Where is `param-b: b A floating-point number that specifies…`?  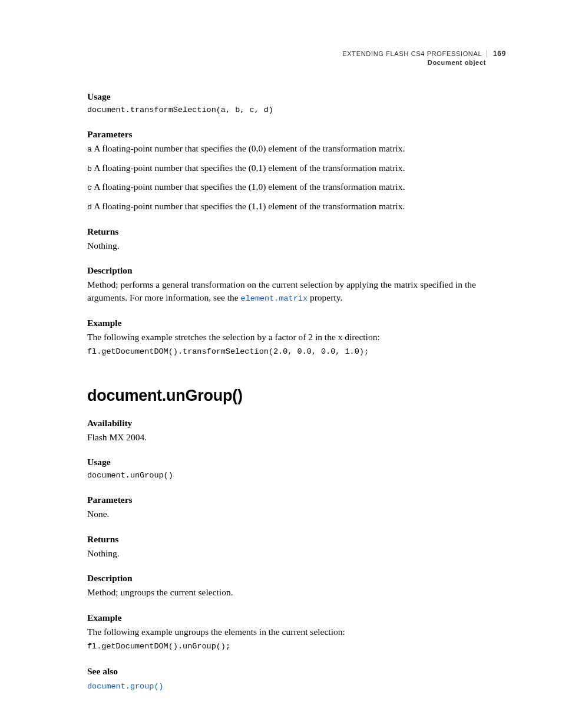 param-b: b A floating-point number that specifies… is located at coordinates (297, 169).